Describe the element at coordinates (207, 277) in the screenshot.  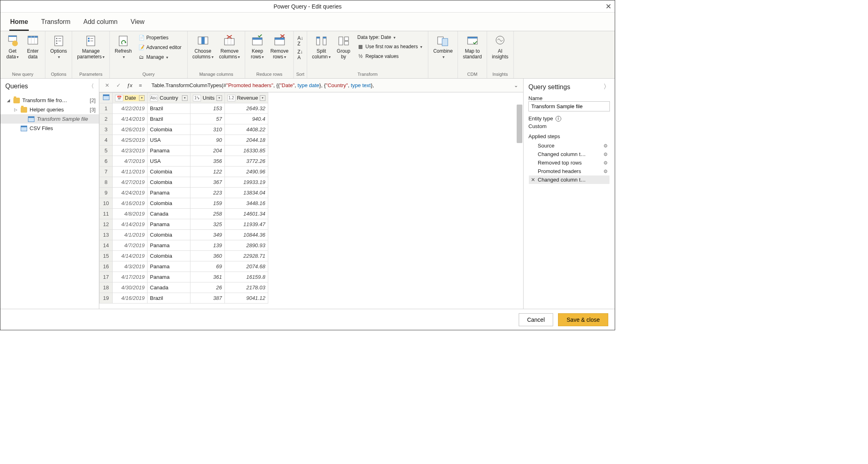
I see `cell-units: 361` at that location.